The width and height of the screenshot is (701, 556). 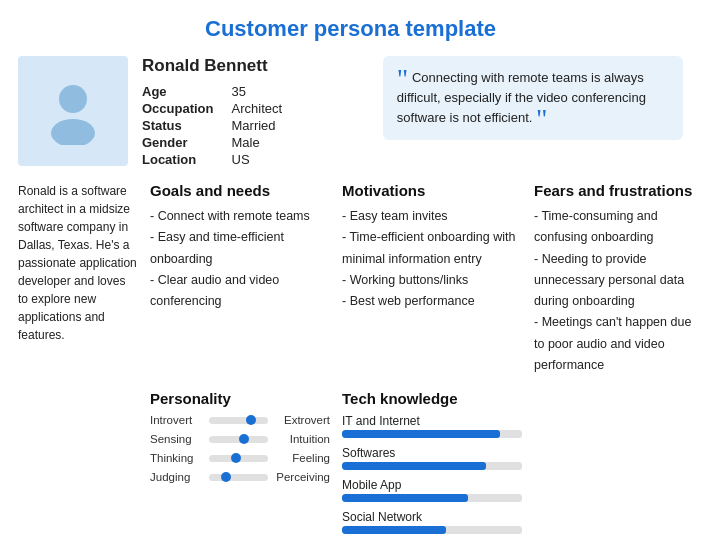 I want to click on motivation-item: - Easy team invites, so click(x=432, y=216).